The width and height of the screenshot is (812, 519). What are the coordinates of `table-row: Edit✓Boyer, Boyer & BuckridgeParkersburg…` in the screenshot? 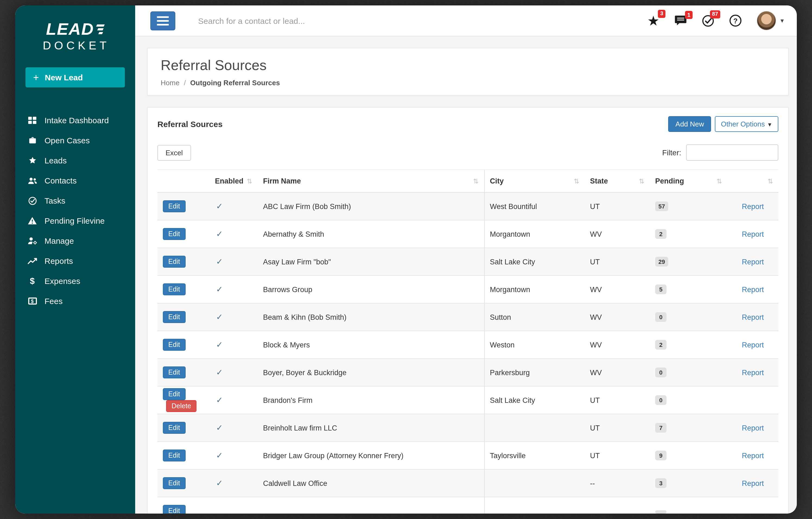 It's located at (468, 372).